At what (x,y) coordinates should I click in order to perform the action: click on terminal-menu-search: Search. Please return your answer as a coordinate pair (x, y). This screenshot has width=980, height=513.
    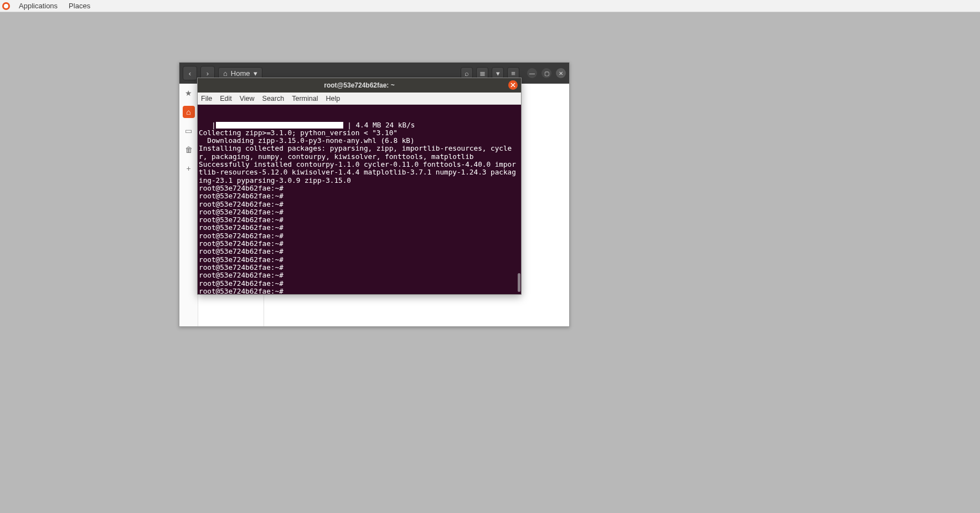
    Looking at the image, I should click on (274, 99).